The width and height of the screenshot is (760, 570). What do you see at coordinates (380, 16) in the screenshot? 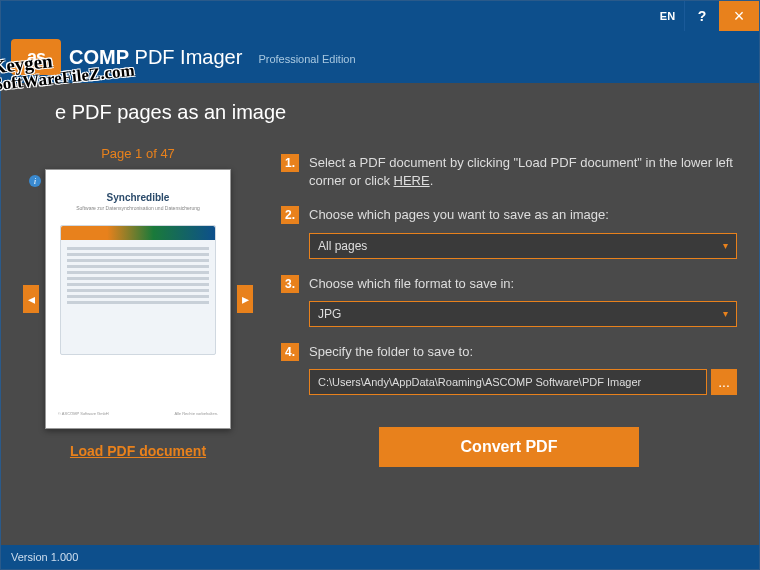
I see `titlebar: EN ? ×` at bounding box center [380, 16].